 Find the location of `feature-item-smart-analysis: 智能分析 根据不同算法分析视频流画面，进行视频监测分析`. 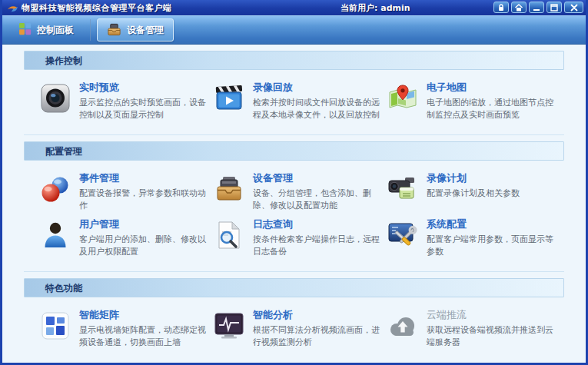

feature-item-smart-analysis: 智能分析 根据不同算法分析视频流画面，进行视频监测分析 is located at coordinates (300, 331).